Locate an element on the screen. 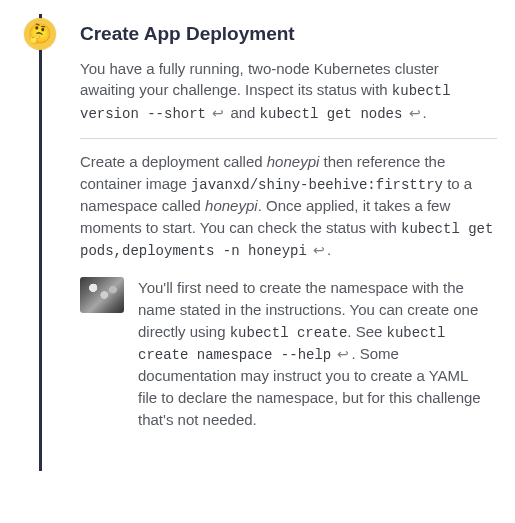  intro-text-a: You have a fully running, two-node Kuber… is located at coordinates (260, 80).